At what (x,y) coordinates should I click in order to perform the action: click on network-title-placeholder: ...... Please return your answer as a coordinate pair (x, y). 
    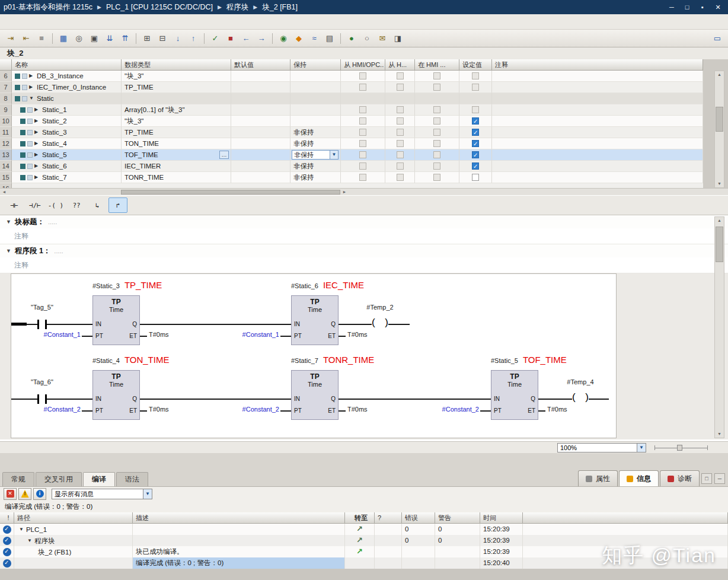
    Looking at the image, I should click on (58, 251).